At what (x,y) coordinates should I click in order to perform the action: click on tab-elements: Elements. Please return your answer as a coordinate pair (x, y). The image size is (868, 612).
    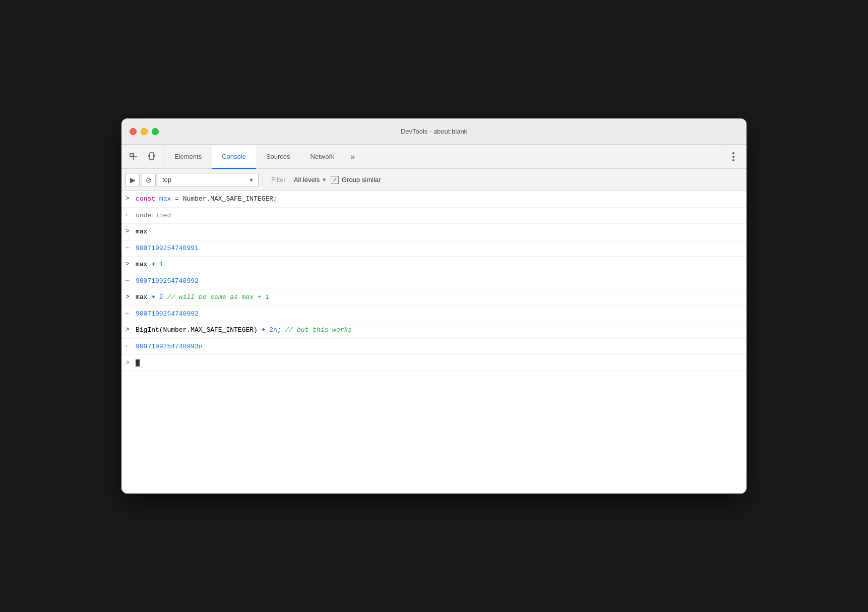
    Looking at the image, I should click on (188, 157).